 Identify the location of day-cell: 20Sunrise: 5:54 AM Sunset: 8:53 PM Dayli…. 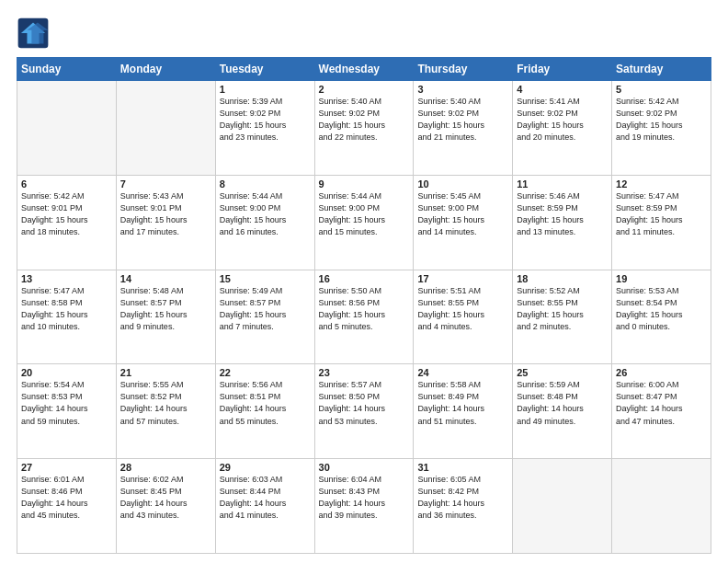
(67, 412).